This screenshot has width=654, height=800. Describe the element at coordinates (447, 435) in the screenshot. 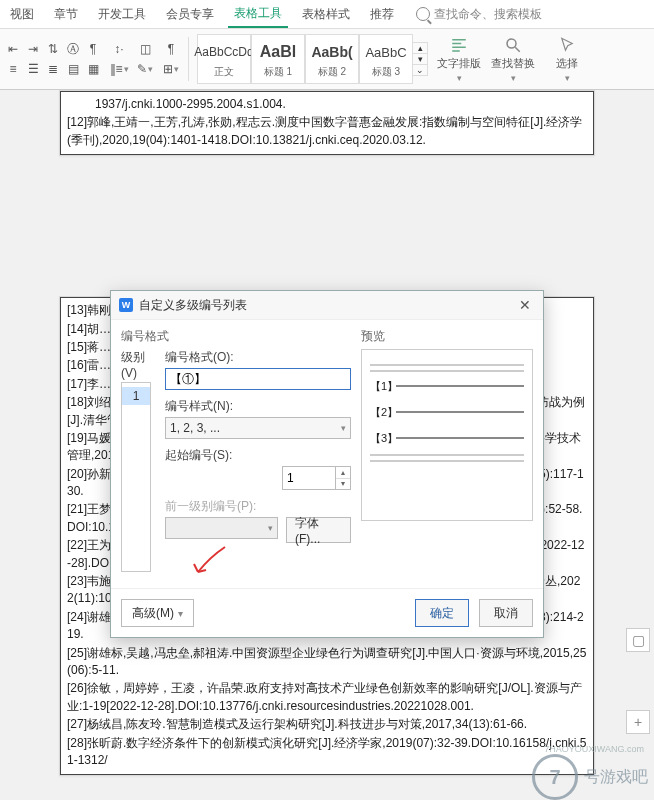

I see `preview-box: 【1】 【2】 【3】` at that location.